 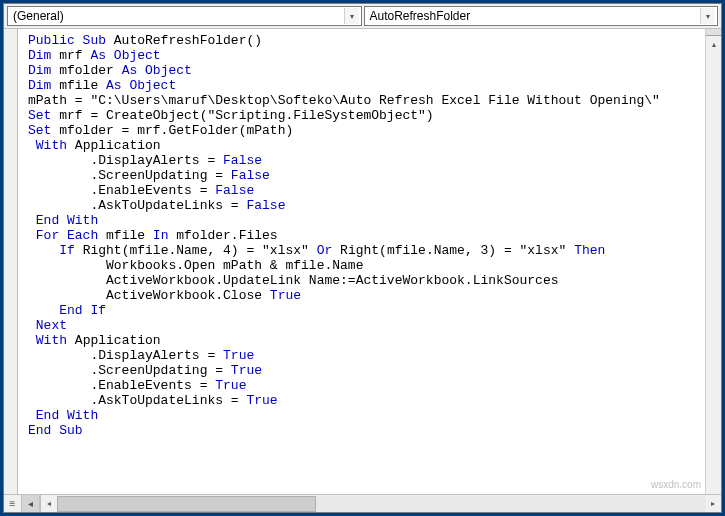 I want to click on scroll-thumb, so click(x=186, y=504).